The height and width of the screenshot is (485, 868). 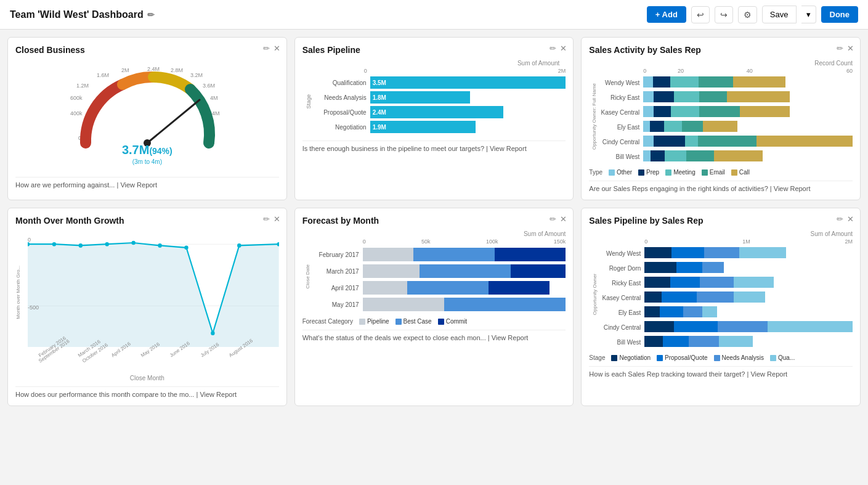 I want to click on sales-activity-card: Sales Activity by Sales Rep ✏ ✕ Record C…, so click(x=721, y=118).